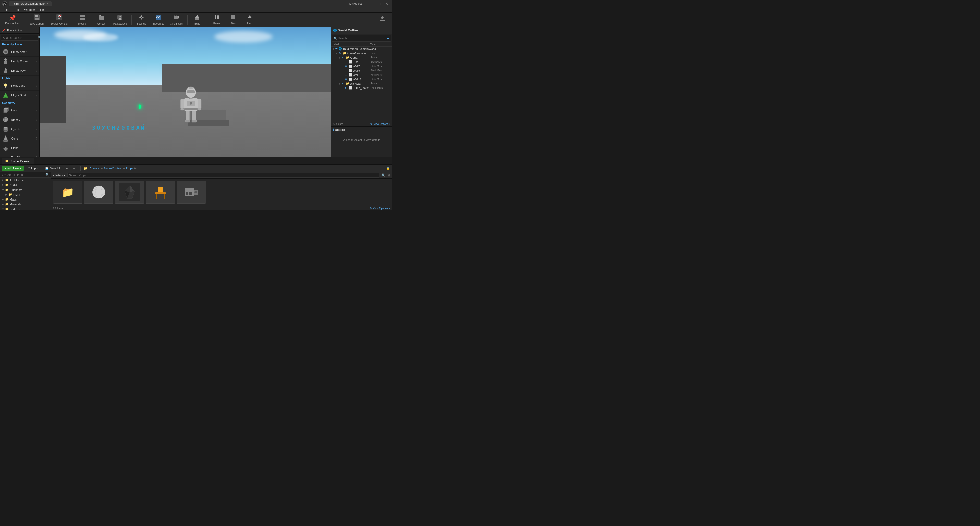 The height and width of the screenshot is (526, 980). I want to click on tree-item-floor: ▶ 👁 ⬜ Floor StaticMesh, so click(361, 62).